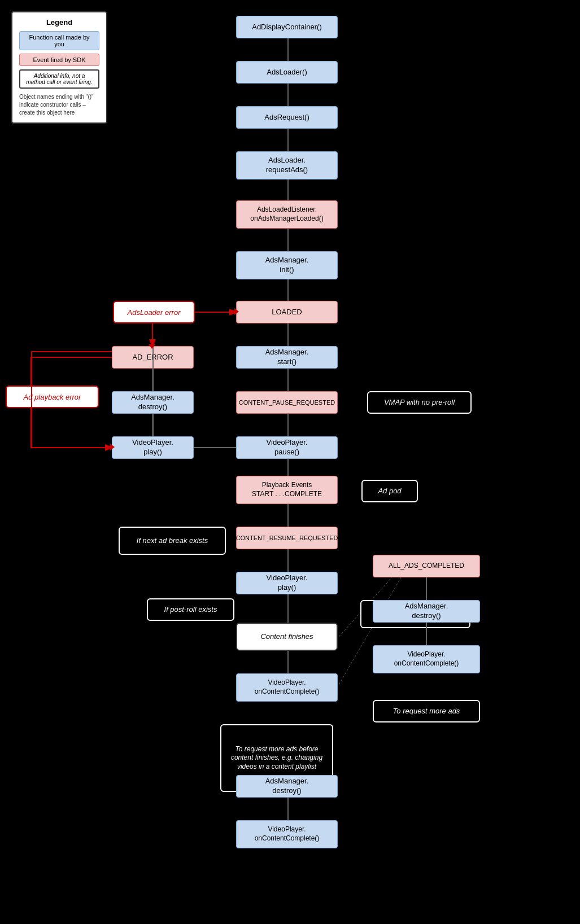 Image resolution: width=580 pixels, height=924 pixels. Describe the element at coordinates (59, 23) in the screenshot. I see `legend-title: Legend` at that location.